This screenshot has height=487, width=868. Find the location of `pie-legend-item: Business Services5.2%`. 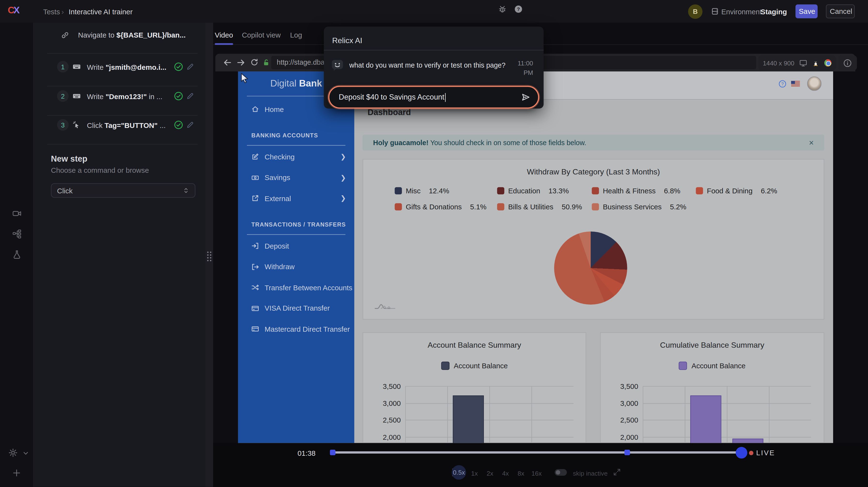

pie-legend-item: Business Services5.2% is located at coordinates (650, 207).